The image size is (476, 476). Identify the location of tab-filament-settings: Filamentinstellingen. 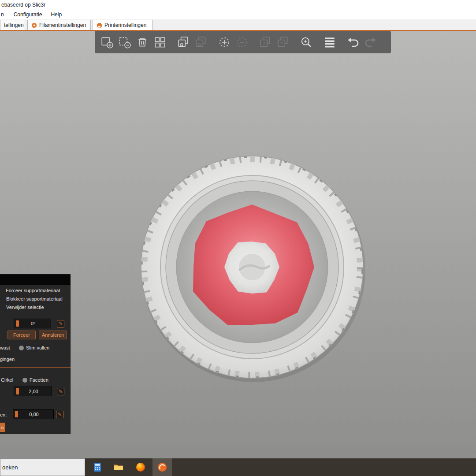
(59, 25).